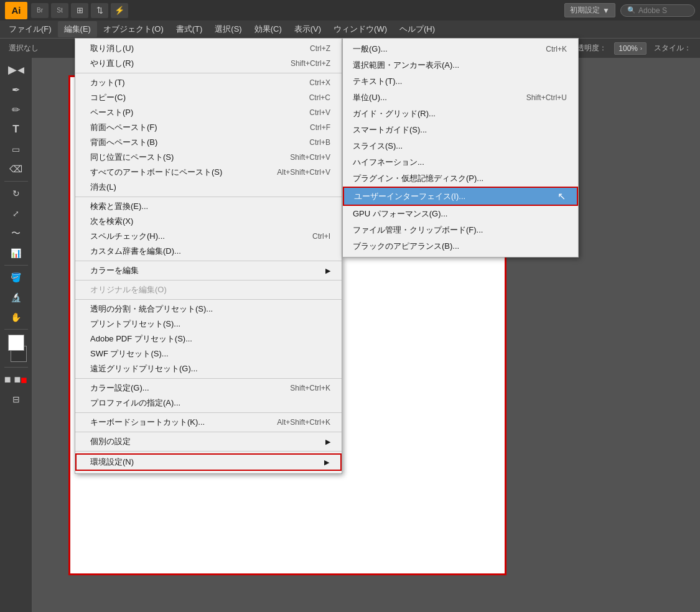 This screenshot has height=612, width=700. What do you see at coordinates (30, 29) in the screenshot?
I see `menu-file: ファイル(F)` at bounding box center [30, 29].